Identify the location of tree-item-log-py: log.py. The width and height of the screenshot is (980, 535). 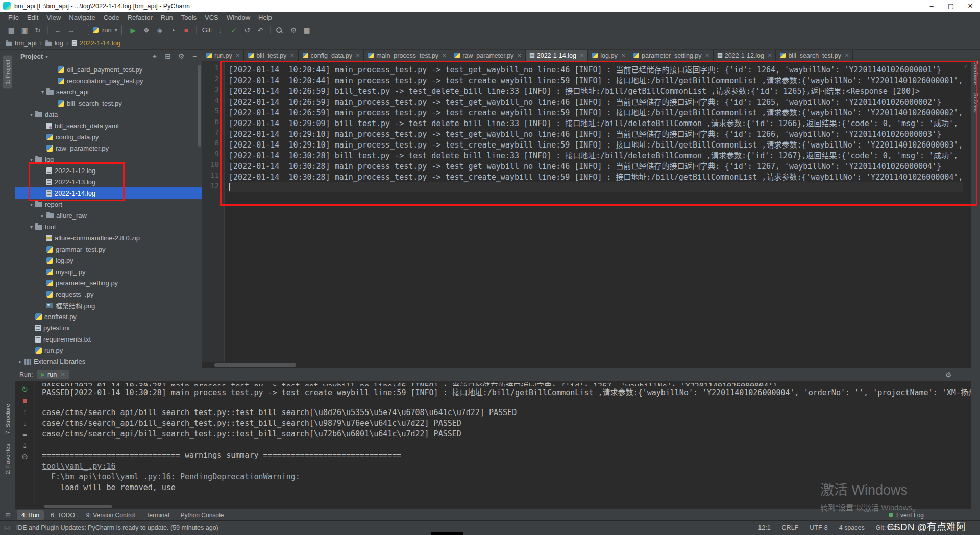
(108, 260).